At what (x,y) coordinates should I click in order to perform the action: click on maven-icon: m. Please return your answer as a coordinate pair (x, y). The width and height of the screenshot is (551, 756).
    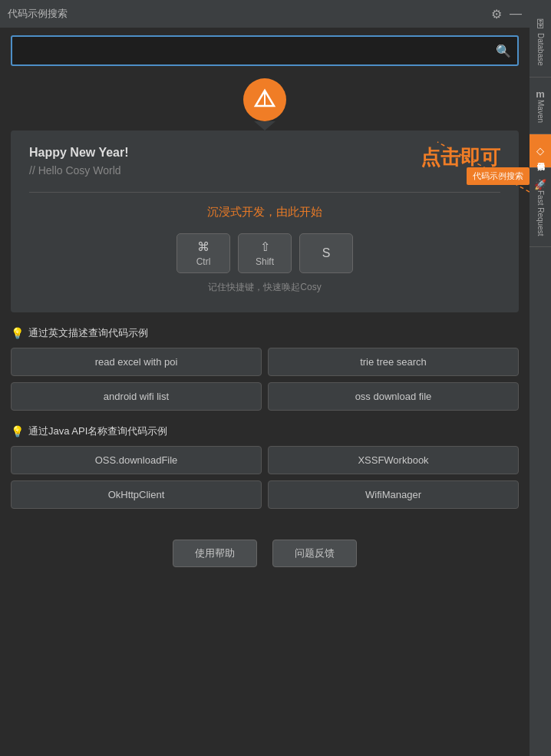
    Looking at the image, I should click on (540, 94).